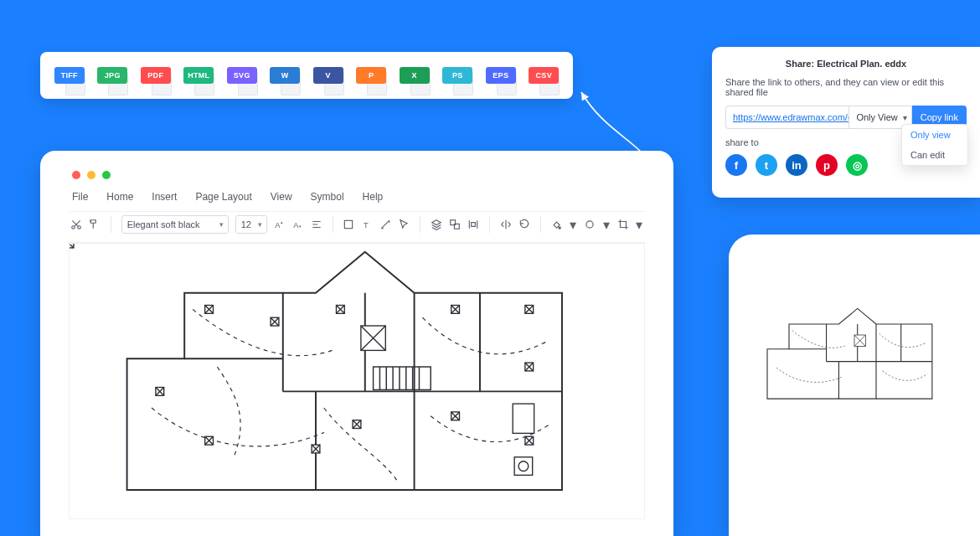 This screenshot has width=980, height=536. I want to click on align-icon, so click(317, 224).